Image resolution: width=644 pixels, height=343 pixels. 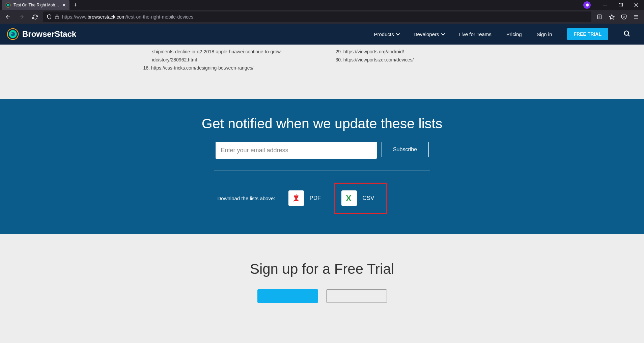 What do you see at coordinates (226, 68) in the screenshot?
I see `reference-item: 16. https://css-tricks.com/designing-bet…` at bounding box center [226, 68].